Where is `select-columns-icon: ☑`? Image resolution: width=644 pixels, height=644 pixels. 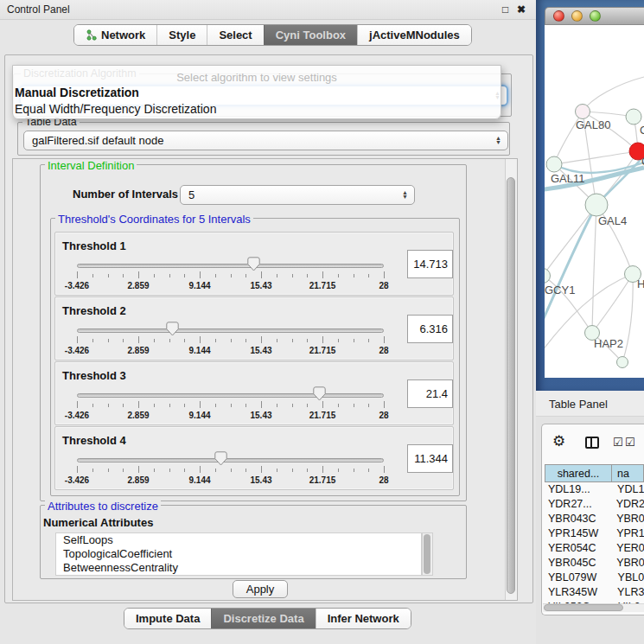 select-columns-icon: ☑ is located at coordinates (618, 443).